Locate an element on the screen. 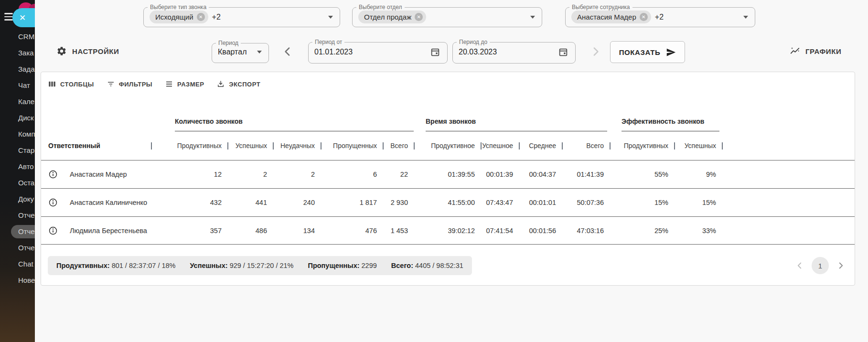 The width and height of the screenshot is (868, 342). column-separator is located at coordinates (610, 146).